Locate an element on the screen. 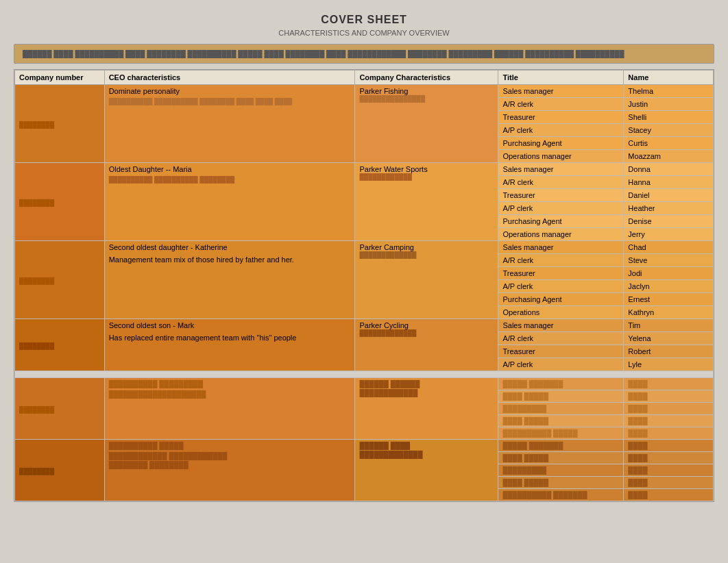  name-cell: Denise is located at coordinates (669, 222).